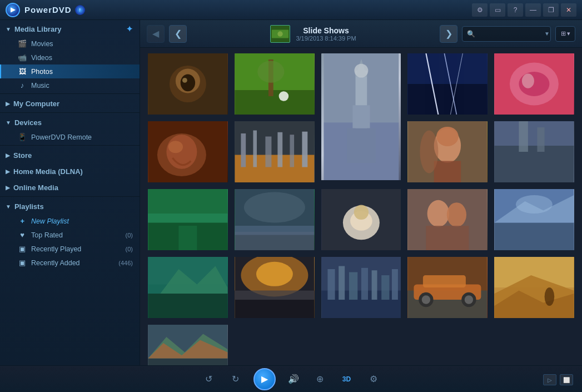  Describe the element at coordinates (70, 235) in the screenshot. I see `sidebar-item-top-rated: ♥ Top Rated (0)` at that location.